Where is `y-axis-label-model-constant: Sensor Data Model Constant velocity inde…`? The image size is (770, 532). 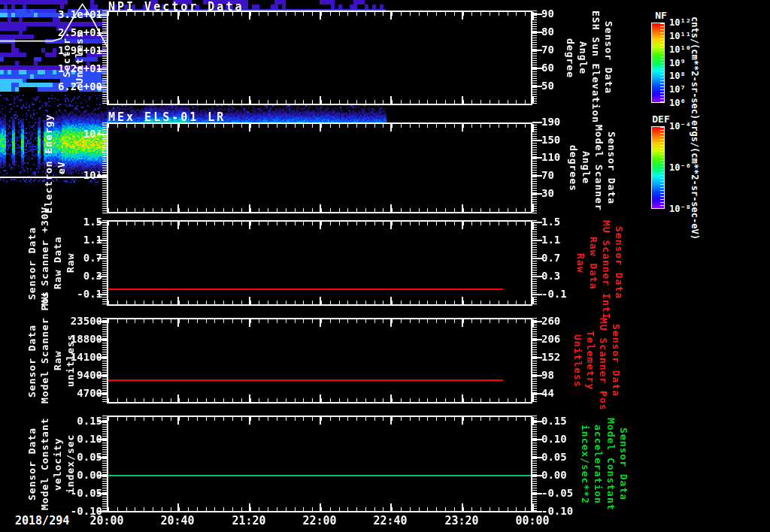 y-axis-label-model-constant: Sensor Data Model Constant velocity inde… is located at coordinates (53, 464).